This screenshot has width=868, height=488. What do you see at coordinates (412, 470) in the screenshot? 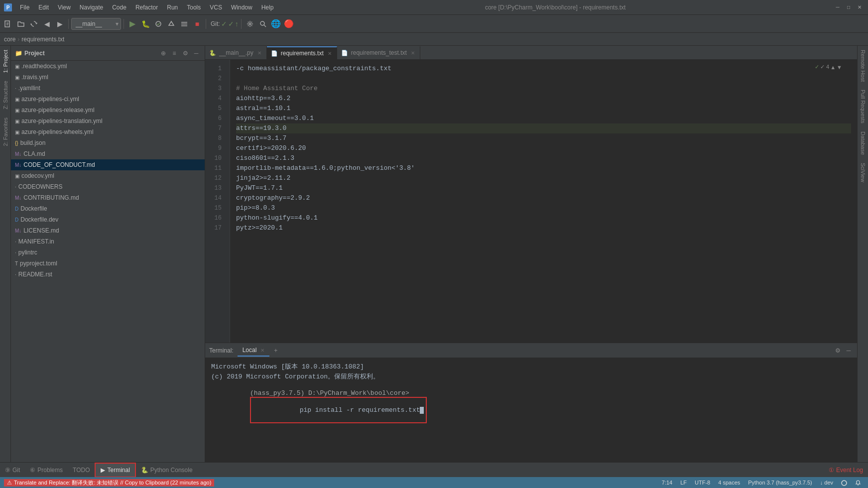
I see `bottom-tools: ⑨ Git ⑥ Problems TODO ▶ Terminal 🐍 Pytho…` at bounding box center [412, 470].